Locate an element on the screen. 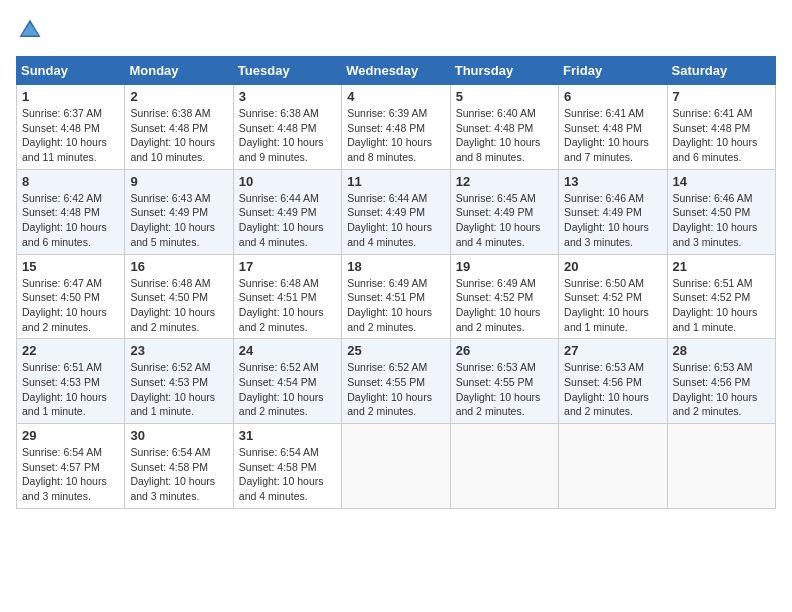 This screenshot has height=612, width=792. calendar-cell: 29 Sunrise: 6:54 AMSunset: 4:57 PMDaylig… is located at coordinates (71, 466).